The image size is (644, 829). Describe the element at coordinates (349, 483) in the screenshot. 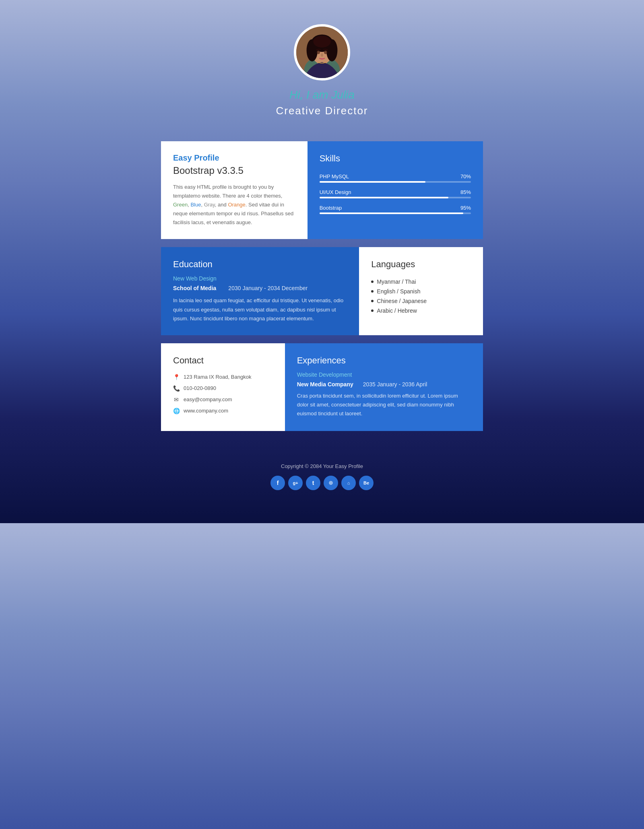

I see `social-github: ⌂` at that location.